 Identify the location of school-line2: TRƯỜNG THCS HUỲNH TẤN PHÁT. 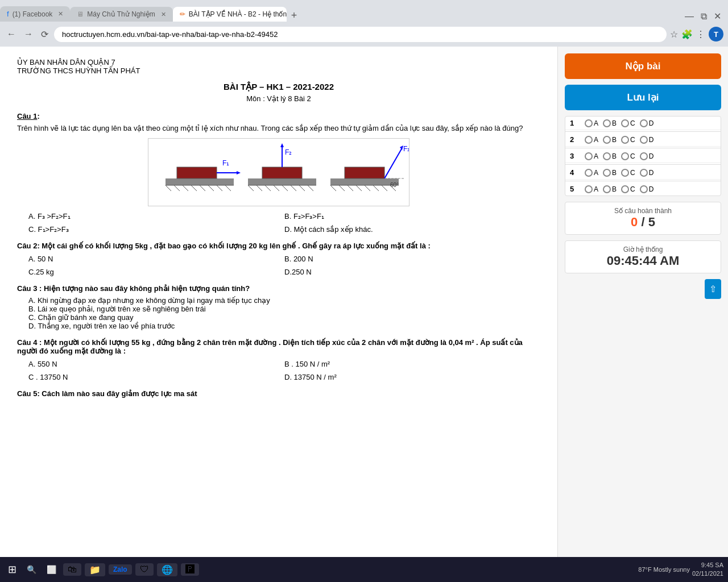
(279, 70).